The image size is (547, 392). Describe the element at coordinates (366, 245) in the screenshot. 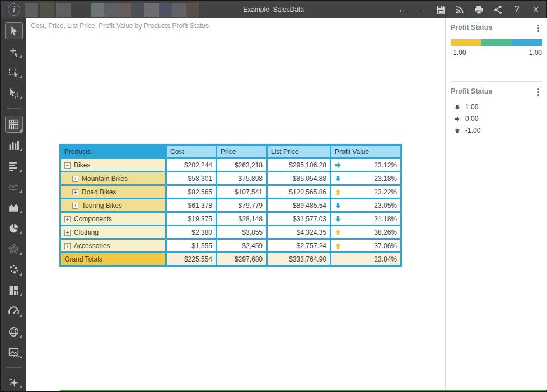

I see `profit-cell: 37.06%` at that location.